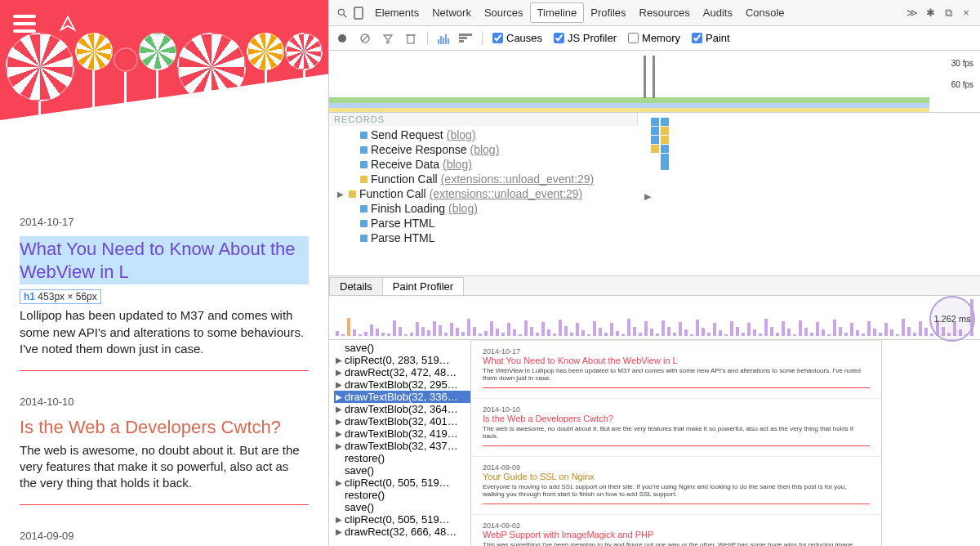 Image resolution: width=980 pixels, height=546 pixels. Describe the element at coordinates (423, 286) in the screenshot. I see `tab-paint-profiler: Paint Profiler` at that location.